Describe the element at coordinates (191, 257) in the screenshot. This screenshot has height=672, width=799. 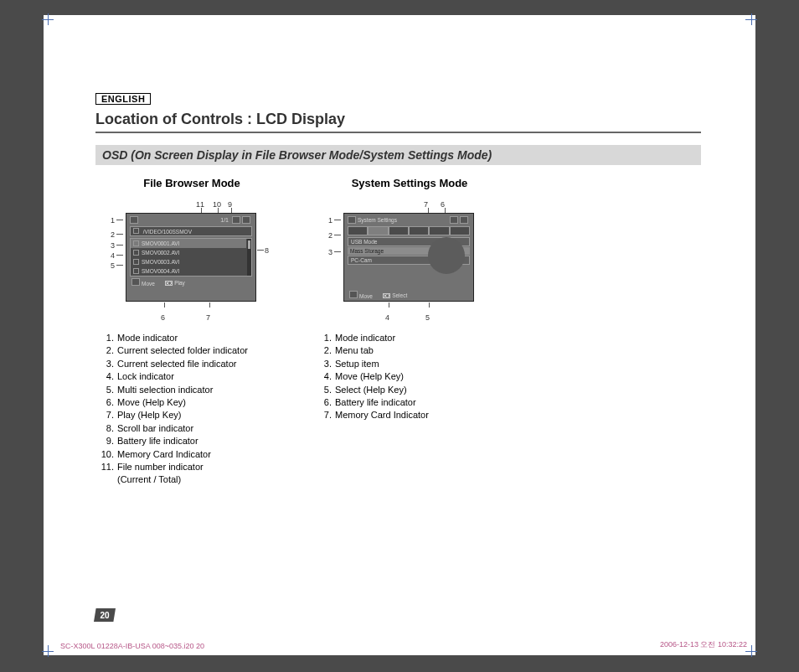
I see `lcd-preview: 1/1 /VIDEO/100SSMOV SMOV0001.AVI SMOV000…` at that location.